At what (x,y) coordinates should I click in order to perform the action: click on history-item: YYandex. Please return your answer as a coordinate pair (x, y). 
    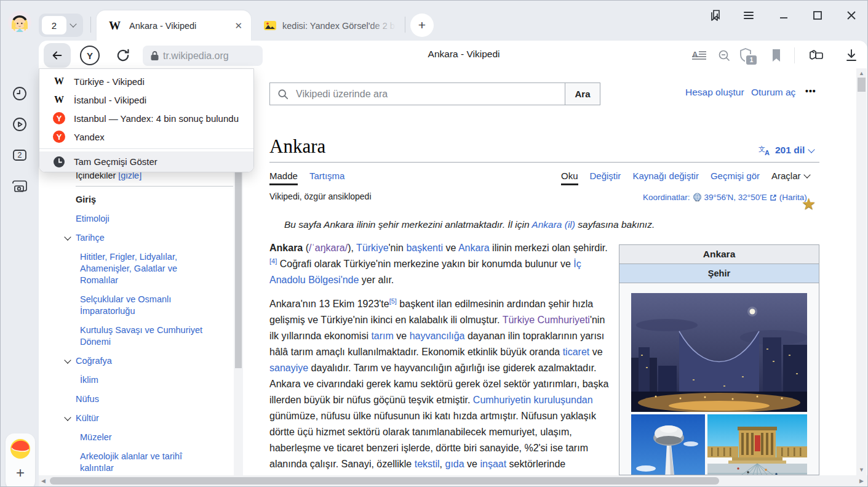
    Looking at the image, I should click on (146, 137).